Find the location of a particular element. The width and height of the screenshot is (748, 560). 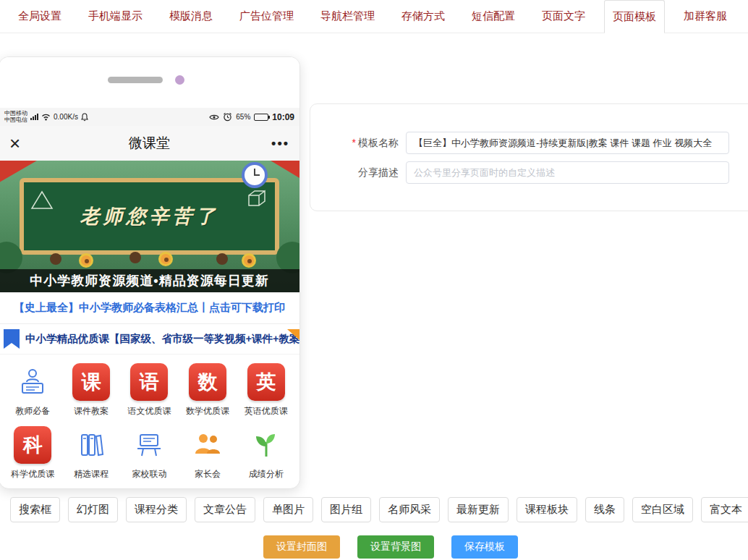

template-form-panel: *模板名称 分享描述 is located at coordinates (529, 158).